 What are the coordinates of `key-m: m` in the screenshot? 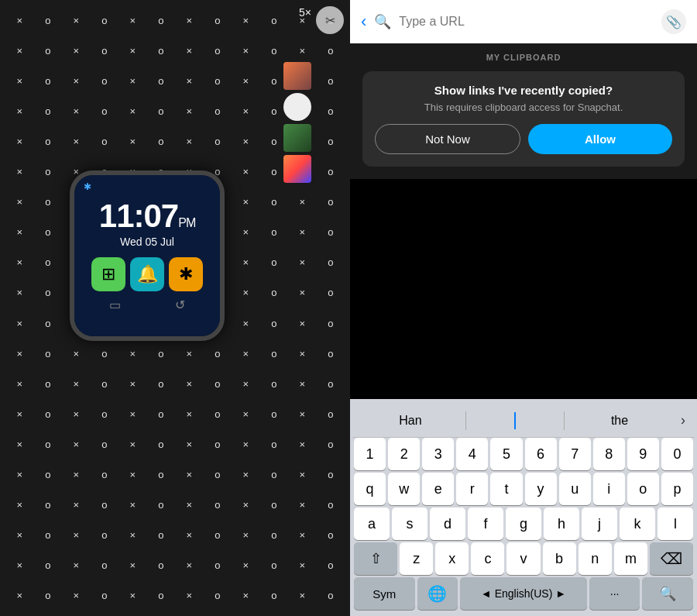 It's located at (630, 559).